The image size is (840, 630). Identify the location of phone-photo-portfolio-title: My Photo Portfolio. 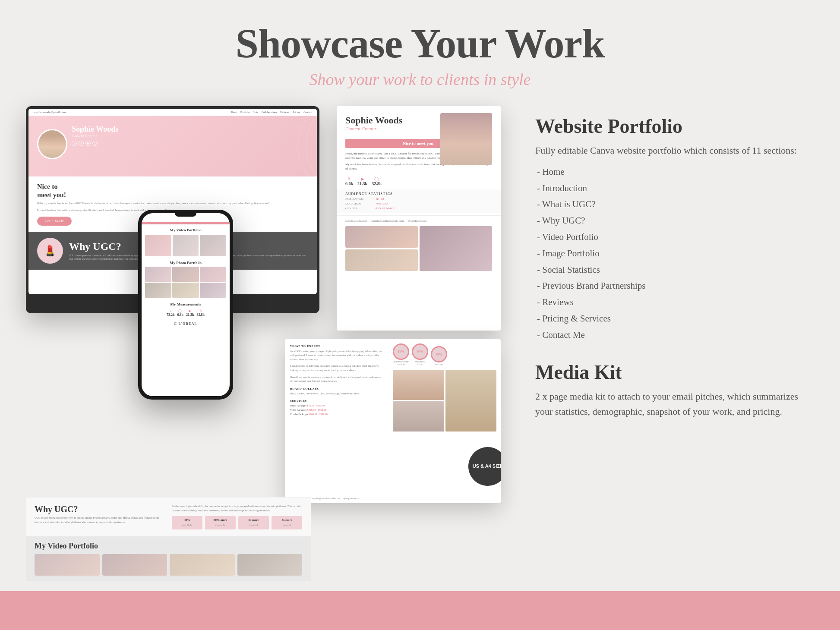
(186, 263).